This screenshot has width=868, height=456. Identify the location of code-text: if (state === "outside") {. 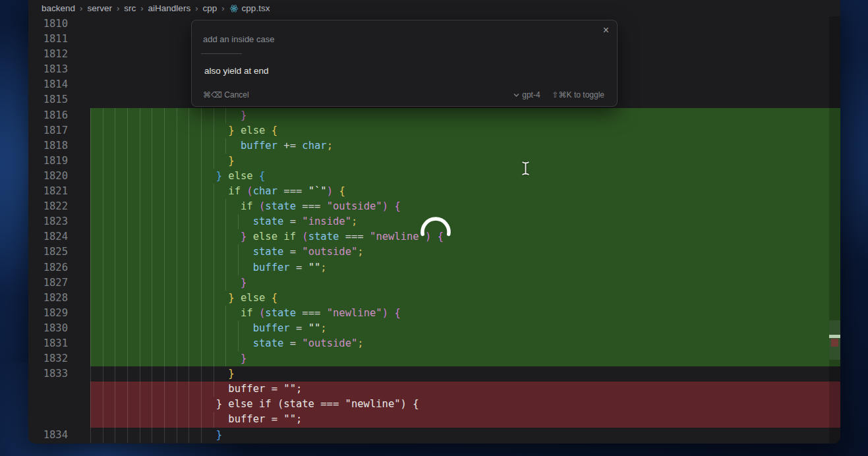
(465, 207).